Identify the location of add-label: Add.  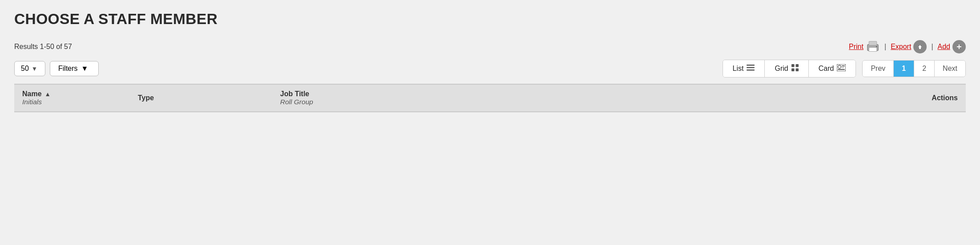
(944, 47).